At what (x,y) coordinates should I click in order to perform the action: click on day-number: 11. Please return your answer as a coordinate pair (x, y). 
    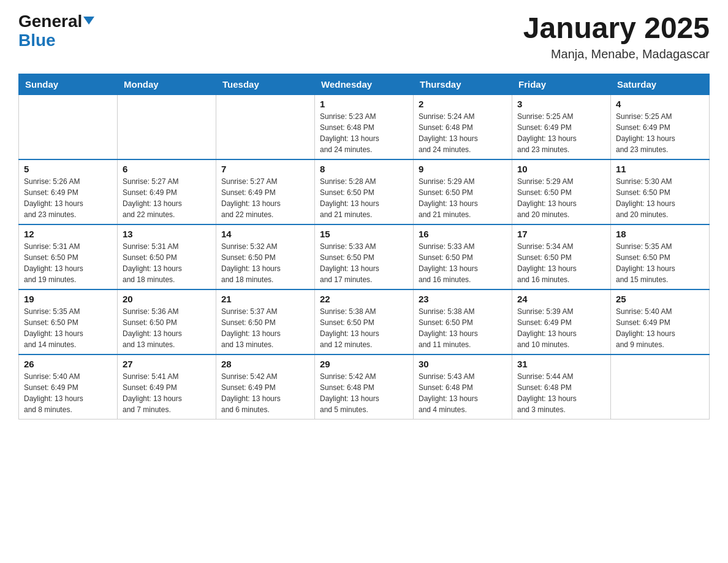
    Looking at the image, I should click on (660, 169).